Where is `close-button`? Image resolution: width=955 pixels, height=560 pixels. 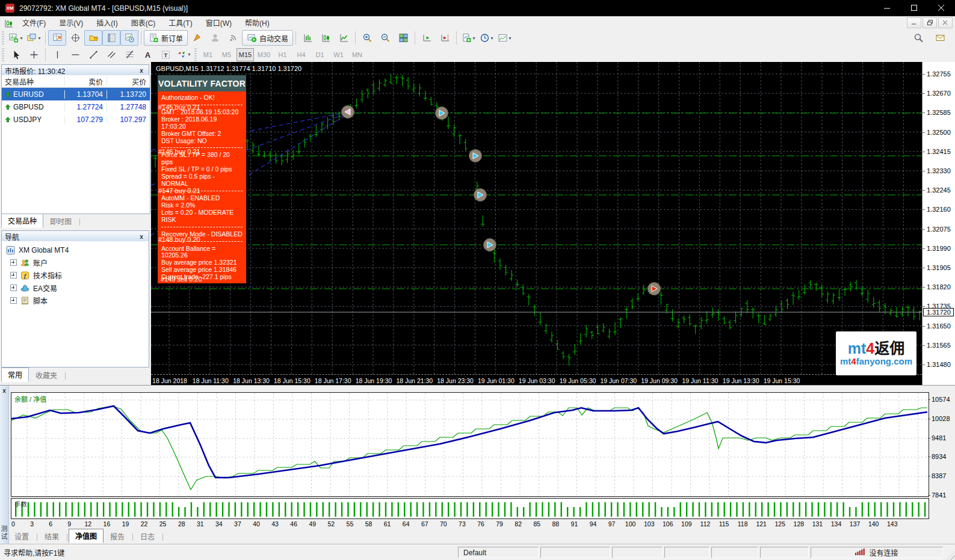 close-button is located at coordinates (941, 8).